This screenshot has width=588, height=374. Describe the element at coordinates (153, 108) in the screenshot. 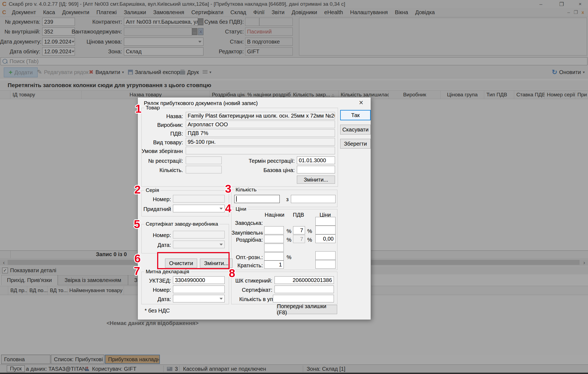

I see `product-group-legend: Товар` at that location.